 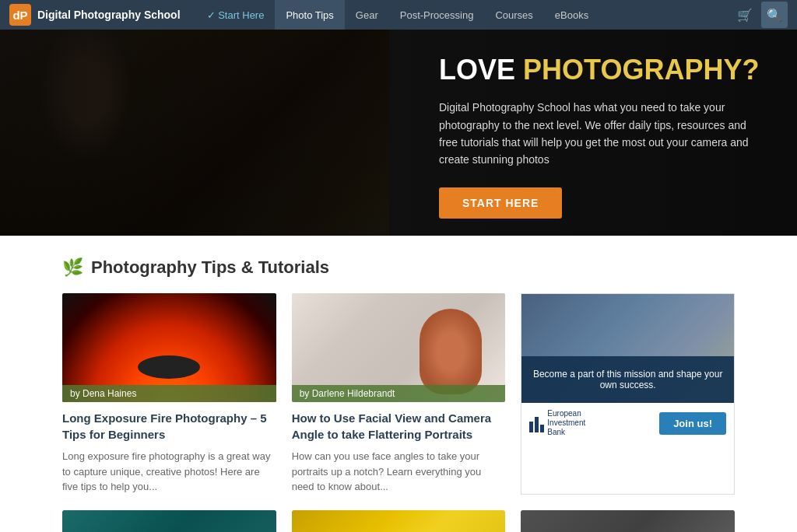 What do you see at coordinates (760, 15) in the screenshot?
I see `nav-icons: 🛒 🔍` at bounding box center [760, 15].